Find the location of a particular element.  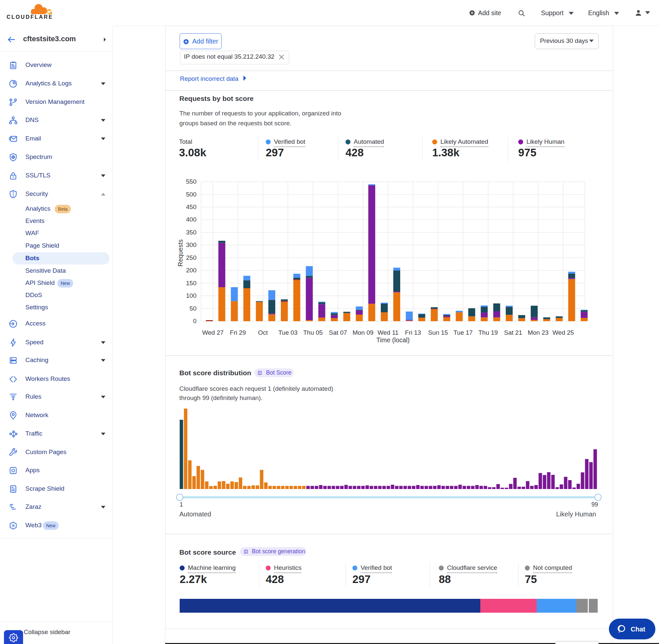

svg-text: 250 is located at coordinates (191, 258).